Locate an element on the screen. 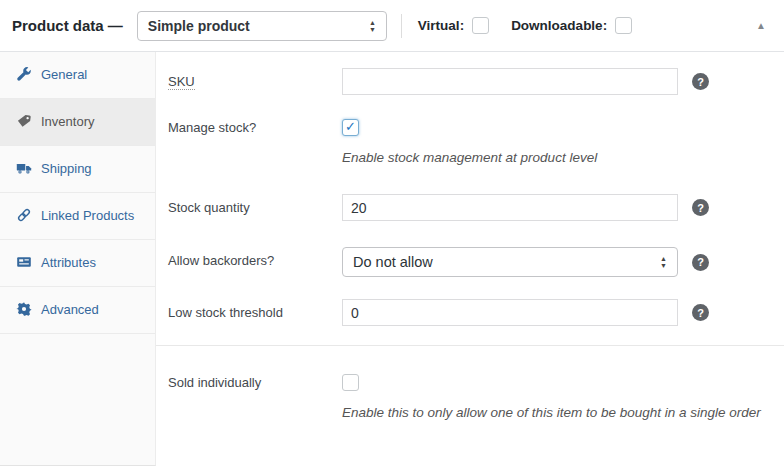 The image size is (784, 466). downloadable-option: Downloadable: is located at coordinates (572, 26).